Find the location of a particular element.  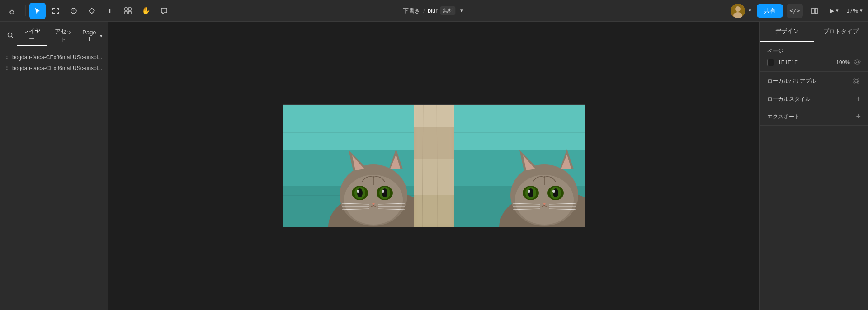

zoom-value: 17% is located at coordinates (852, 11).